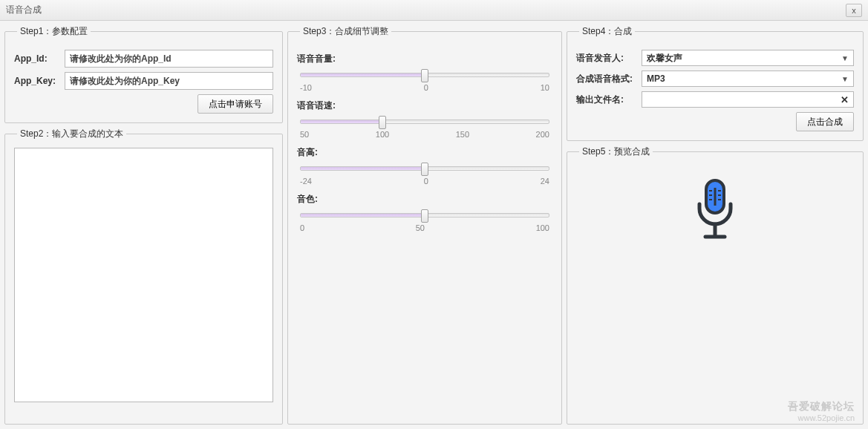 This screenshot has height=429, width=868. I want to click on app-key-label: App_Key:, so click(36, 81).